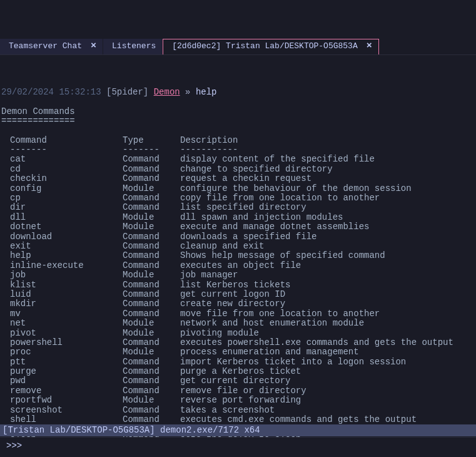  Describe the element at coordinates (66, 362) in the screenshot. I see `command-name: ptt` at that location.